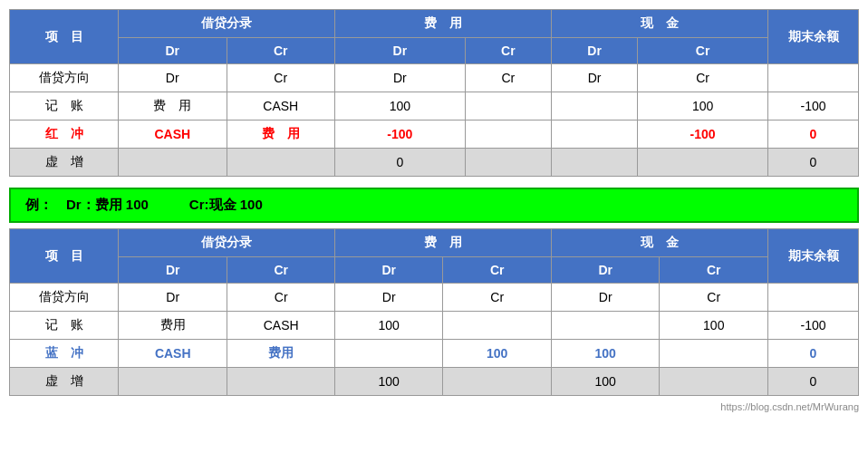 The height and width of the screenshot is (453, 868). Describe the element at coordinates (281, 163) in the screenshot. I see `t1-xuzeng-jd-cr` at that location.